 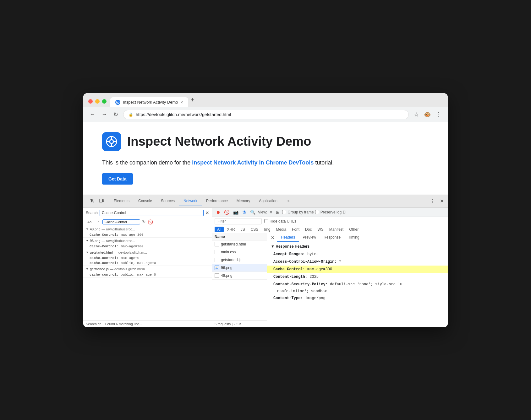 What do you see at coordinates (432, 201) in the screenshot?
I see `devtools-more-button: ⋮` at bounding box center [432, 201].